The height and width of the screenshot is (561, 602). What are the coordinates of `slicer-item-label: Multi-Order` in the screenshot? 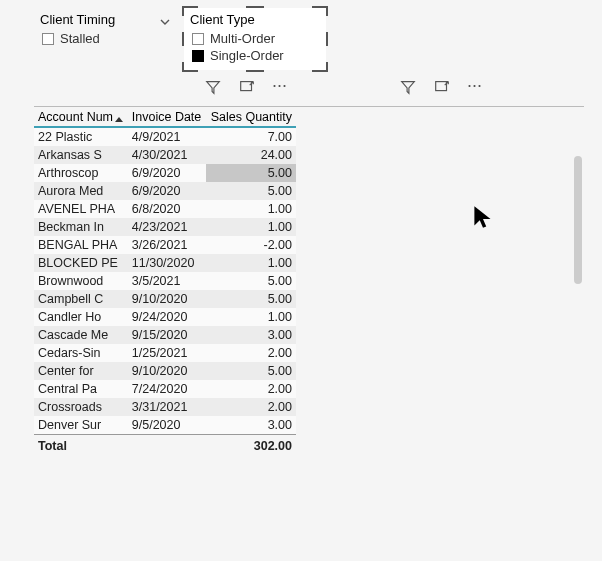 It's located at (242, 38).